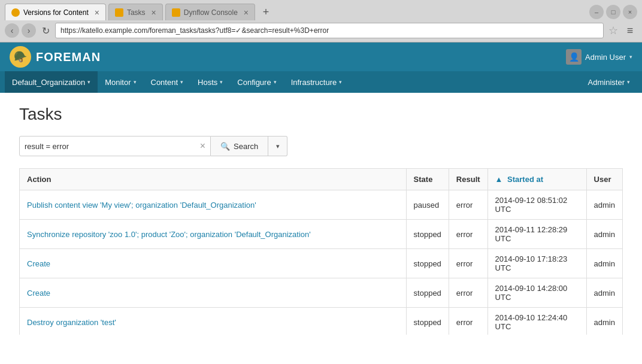 Image resolution: width=642 pixels, height=364 pixels. Describe the element at coordinates (574, 57) in the screenshot. I see `user-avatar: 👤` at that location.